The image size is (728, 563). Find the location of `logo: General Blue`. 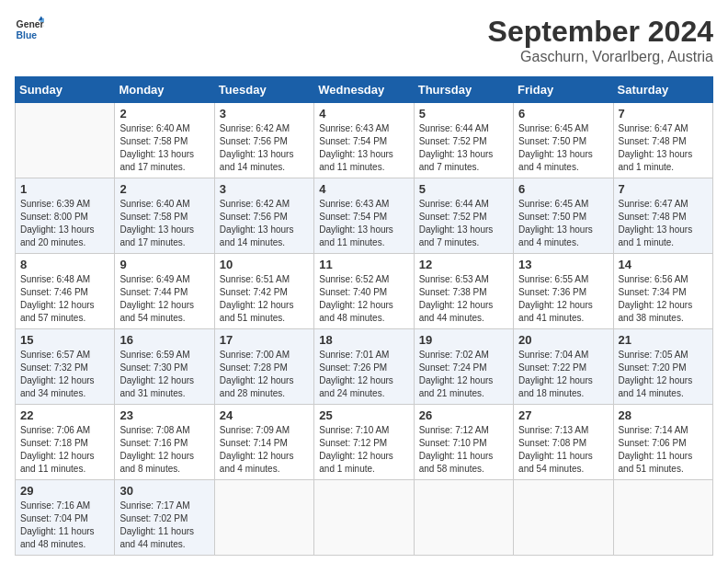

logo: General Blue is located at coordinates (29, 29).